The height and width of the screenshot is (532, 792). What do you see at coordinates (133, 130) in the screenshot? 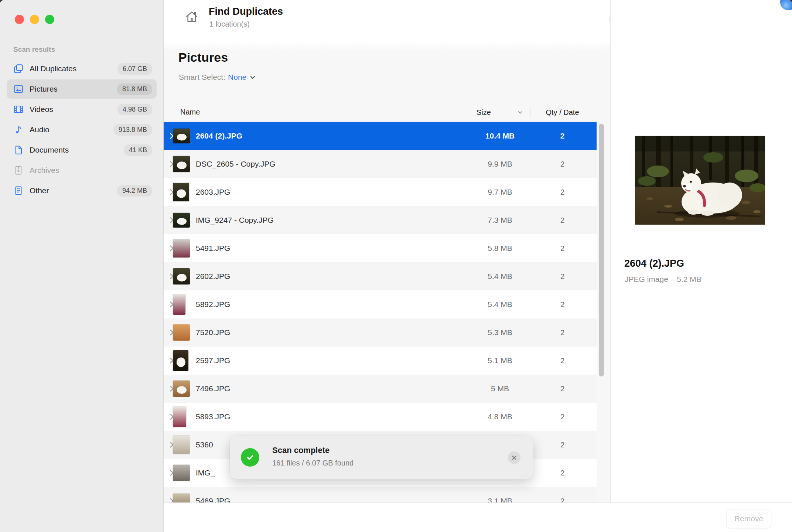
I see `sidebar-badge: 913.8 MB` at bounding box center [133, 130].